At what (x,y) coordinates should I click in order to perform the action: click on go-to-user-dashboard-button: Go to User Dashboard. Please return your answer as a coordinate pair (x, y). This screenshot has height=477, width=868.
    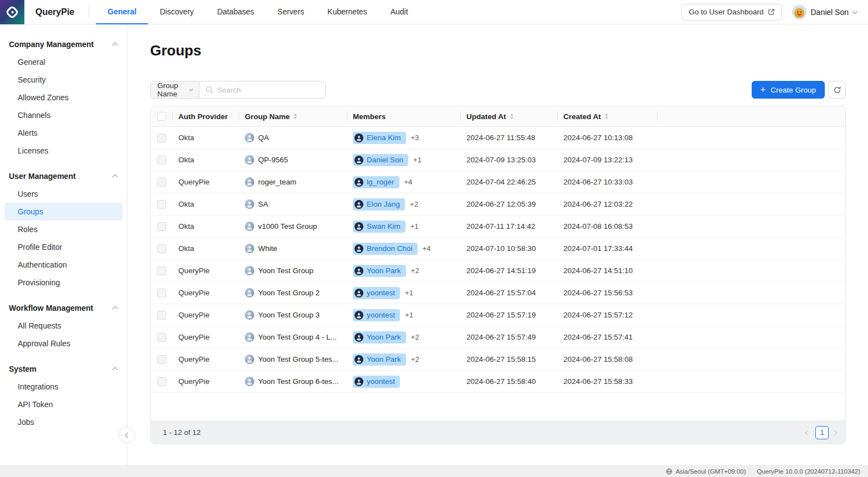
    Looking at the image, I should click on (731, 12).